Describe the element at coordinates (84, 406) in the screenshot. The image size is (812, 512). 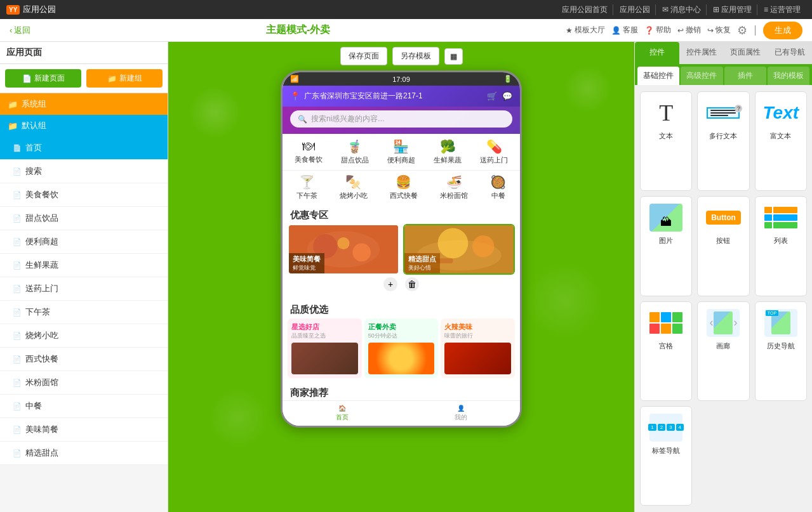
I see `sidebar-item-chinese: 📄 中餐` at that location.